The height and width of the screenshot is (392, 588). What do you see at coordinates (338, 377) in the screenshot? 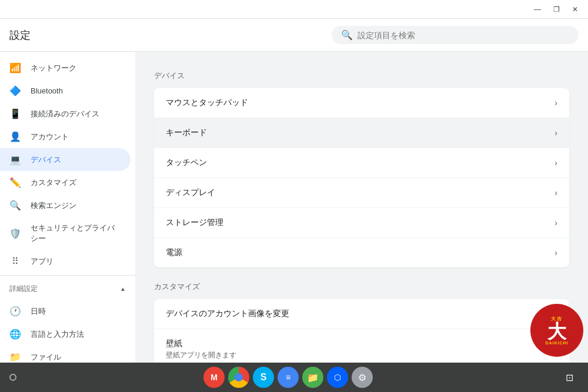
I see `dropbox-icon: ⬡` at bounding box center [338, 377].